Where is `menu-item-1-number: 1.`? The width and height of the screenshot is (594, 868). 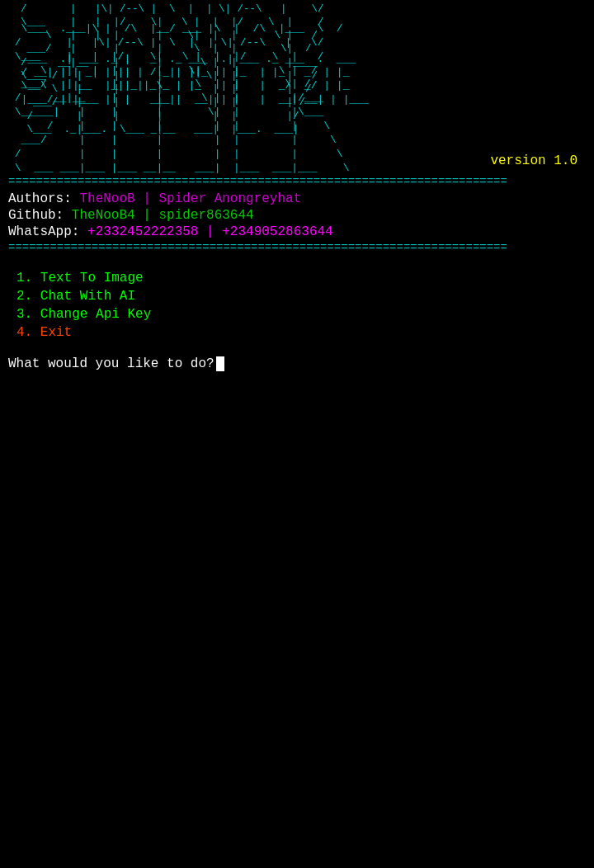 menu-item-1-number: 1. is located at coordinates (28, 278).